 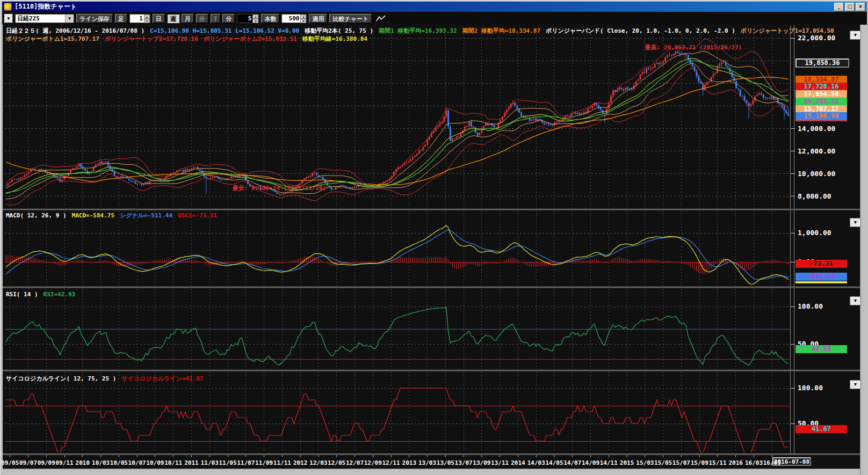 What do you see at coordinates (10, 463) in the screenshot?
I see `x-axis-label: 09/05` at bounding box center [10, 463].